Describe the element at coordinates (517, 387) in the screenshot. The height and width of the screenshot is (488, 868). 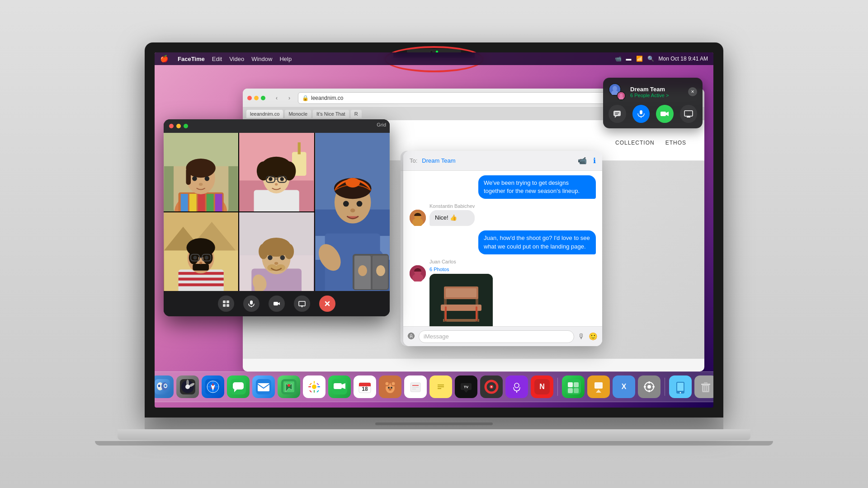
I see `dock-podcasts-icon` at that location.